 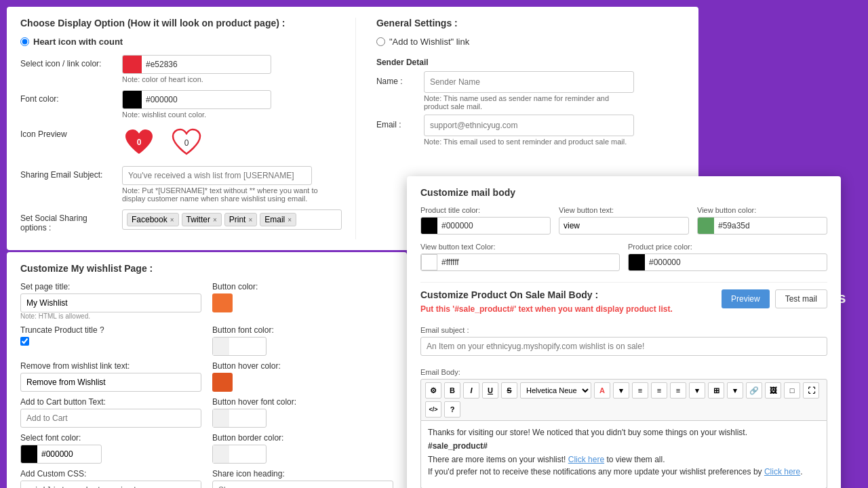 I want to click on view-btn-text-swatch, so click(x=429, y=262).